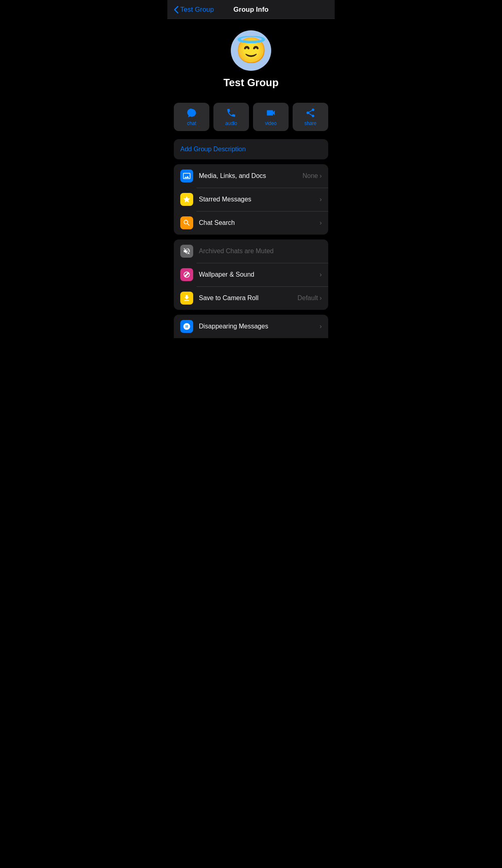 Image resolution: width=502 pixels, height=868 pixels. I want to click on disappearing-messages-item: Disappearing Messages ›, so click(251, 326).